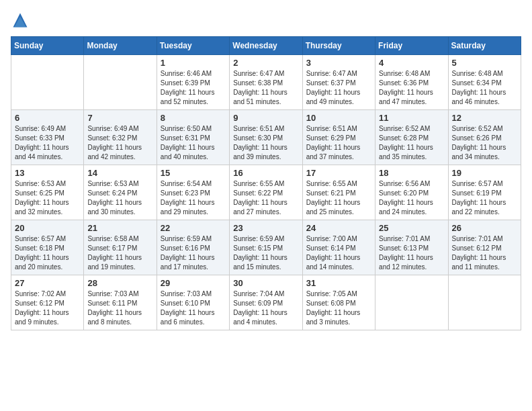 The image size is (532, 411). I want to click on calendar-cell: 18Sunrise: 6:56 AMSunset: 6:20 PMDayligh…, so click(412, 193).